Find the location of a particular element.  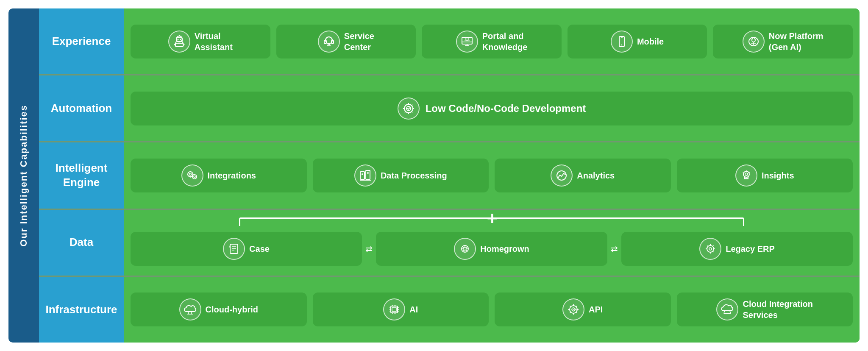

cloud-integration-icon is located at coordinates (727, 309).